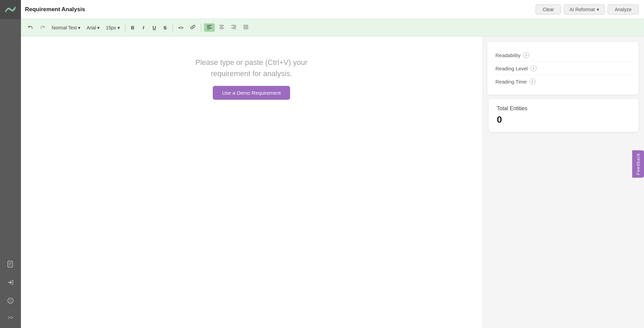 This screenshot has width=644, height=328. Describe the element at coordinates (623, 9) in the screenshot. I see `analyze-button: Analyze` at that location.